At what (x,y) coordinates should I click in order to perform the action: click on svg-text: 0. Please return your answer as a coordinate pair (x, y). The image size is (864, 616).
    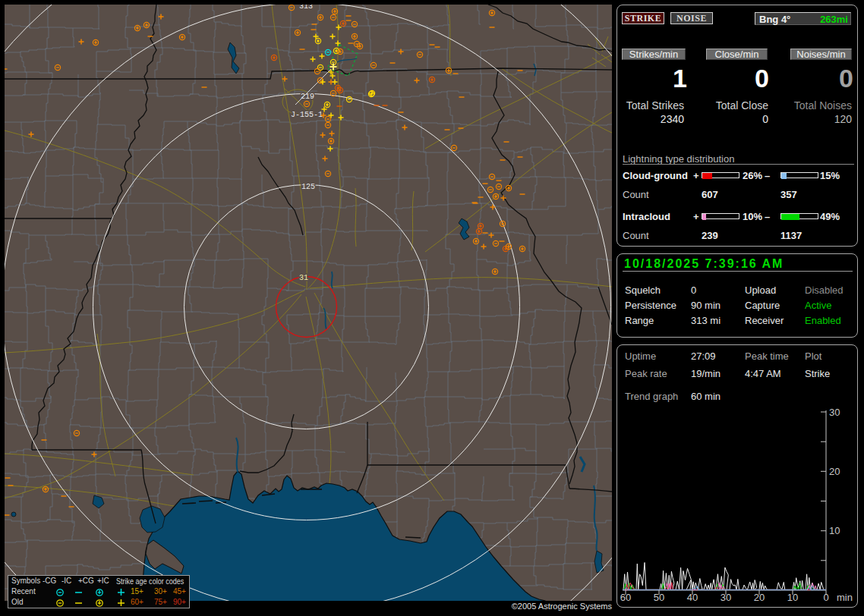
    Looking at the image, I should click on (826, 598).